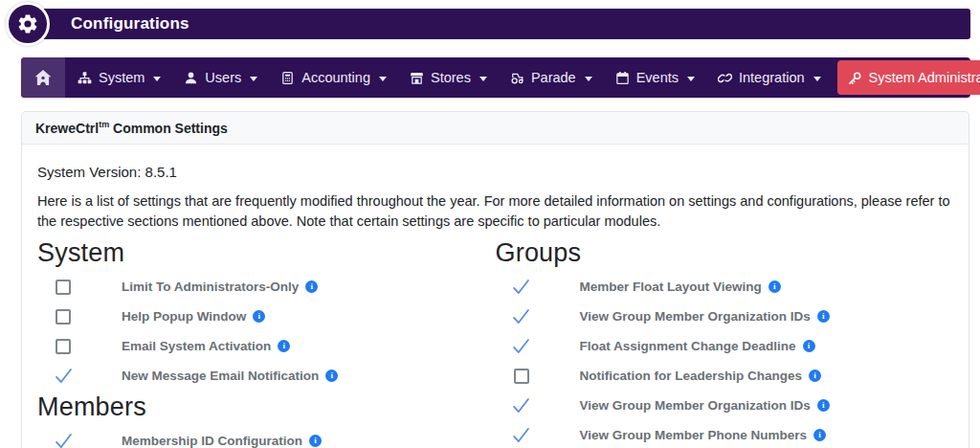 The height and width of the screenshot is (448, 980). I want to click on setting-label: Limit To Administrators-Onlyi, so click(220, 287).